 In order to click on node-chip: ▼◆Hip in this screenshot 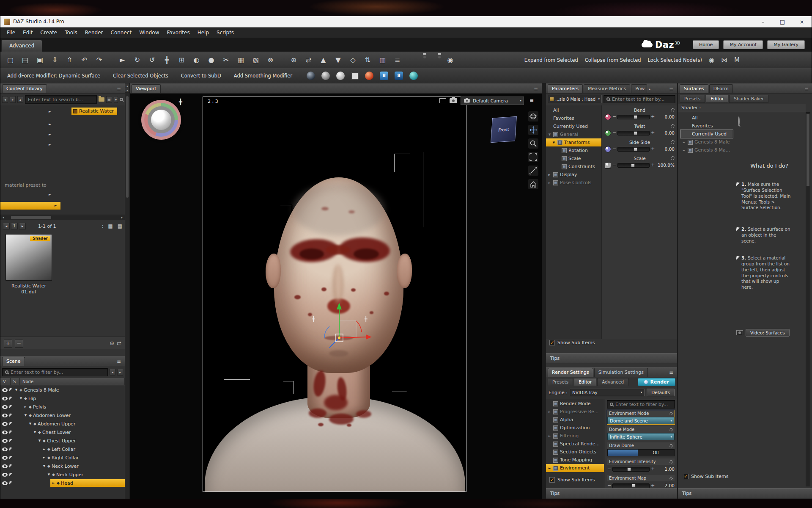, I will do `click(71, 398)`.